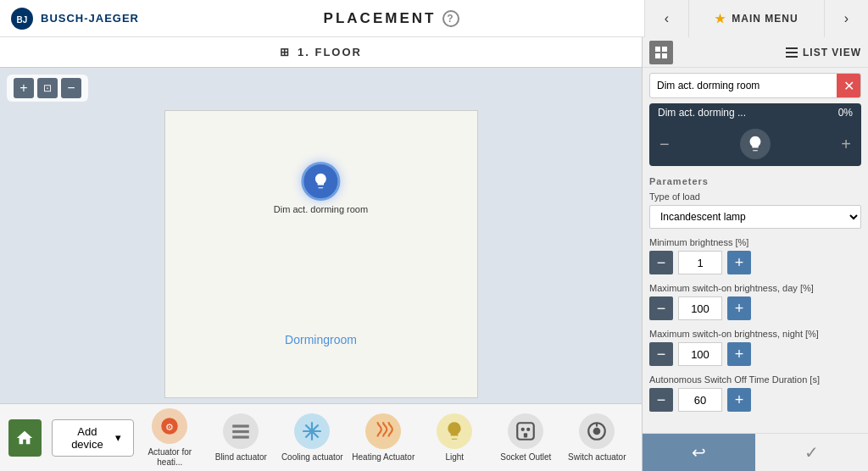 This screenshot has width=868, height=471. I want to click on cooling-actuator-icon, so click(312, 431).